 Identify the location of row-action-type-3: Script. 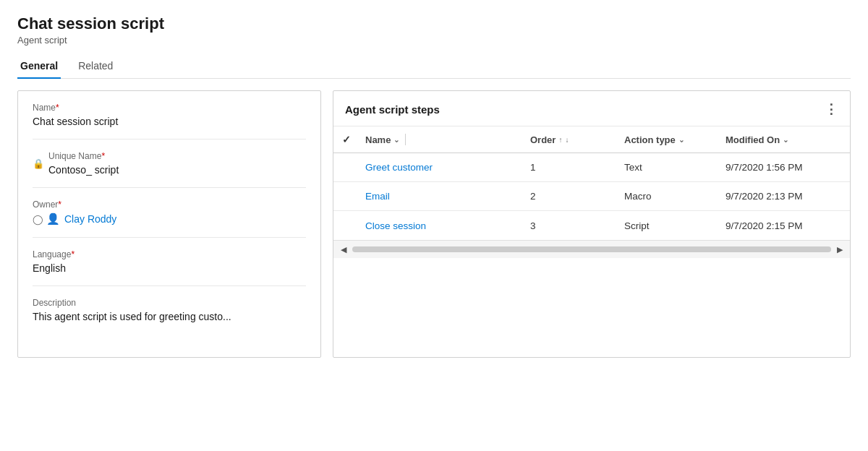
(669, 226).